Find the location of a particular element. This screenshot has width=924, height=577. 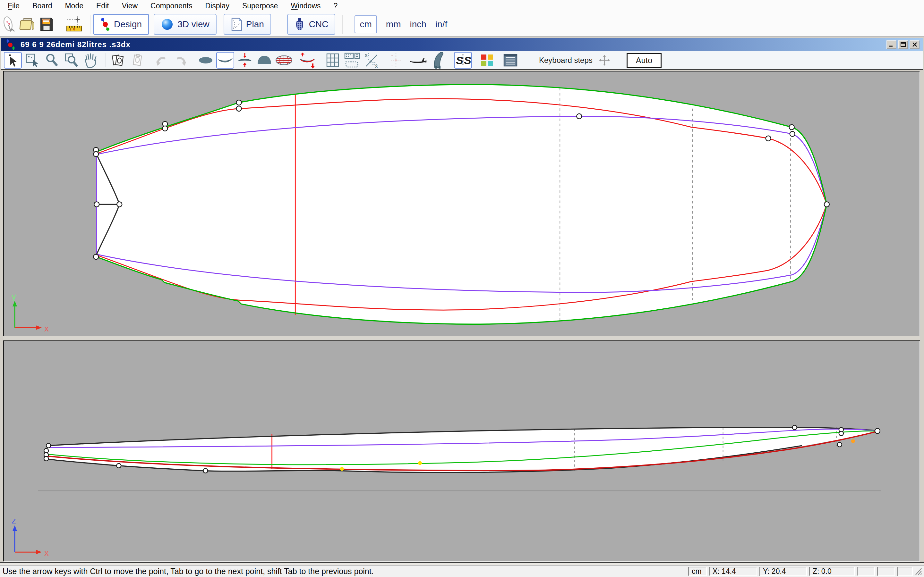

plan-mode-button: Plan is located at coordinates (247, 24).